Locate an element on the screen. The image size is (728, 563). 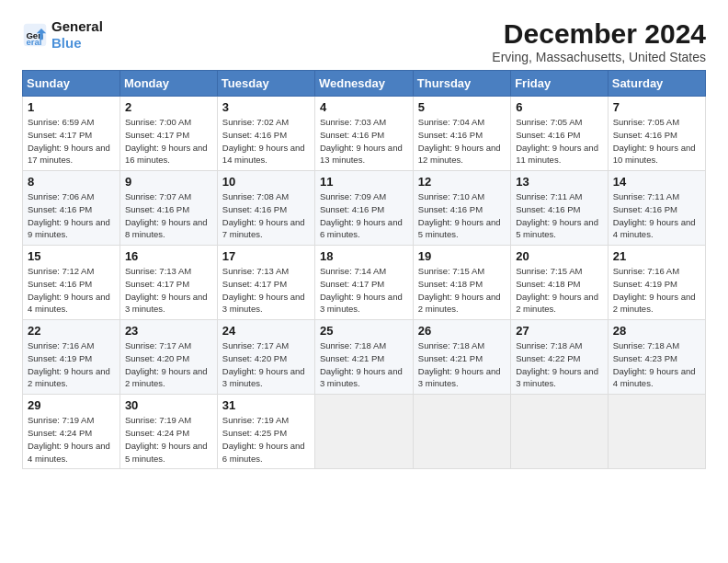
day-number: 21 is located at coordinates (656, 256).